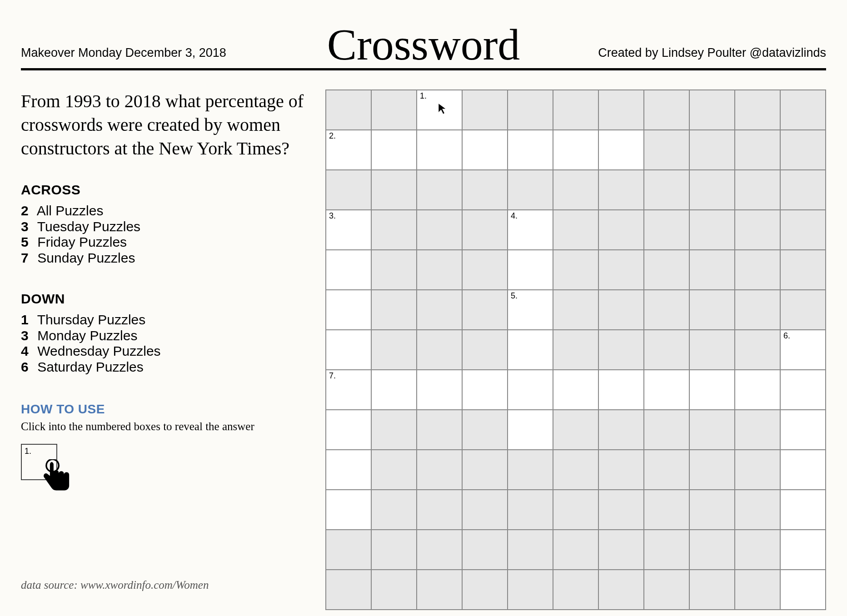 This screenshot has height=616, width=847. I want to click on cell-answer: 6., so click(803, 350).